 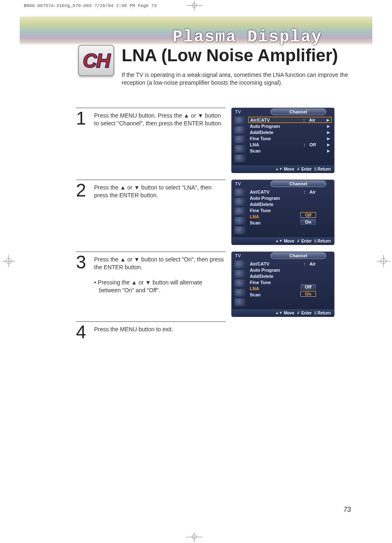 I want to click on step-text: Press the ▲ or ▼ button to select "On", …, so click(x=159, y=284).